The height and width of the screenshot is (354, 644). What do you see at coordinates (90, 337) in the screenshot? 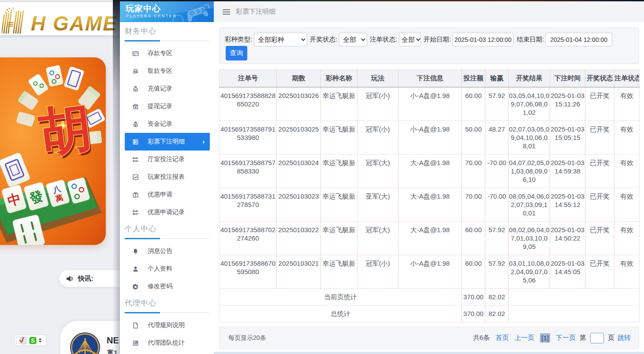
I see `news-card: NE 富1` at bounding box center [90, 337].